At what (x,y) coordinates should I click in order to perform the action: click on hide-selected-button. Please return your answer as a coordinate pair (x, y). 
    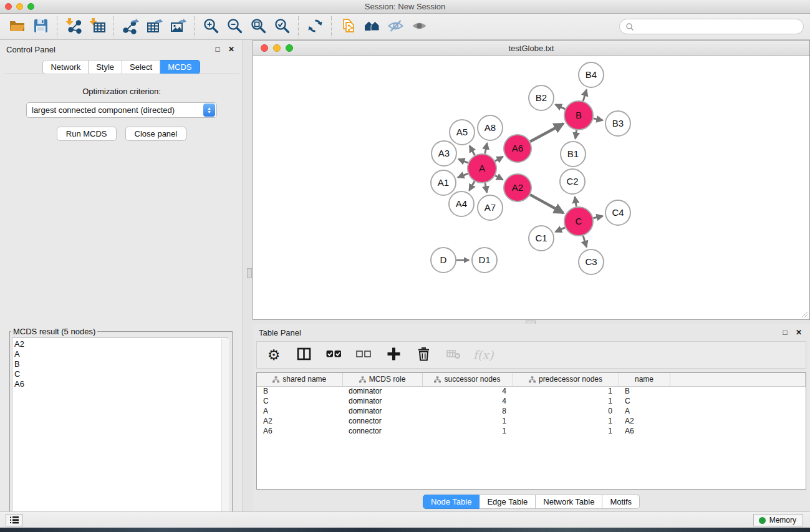
    Looking at the image, I should click on (395, 27).